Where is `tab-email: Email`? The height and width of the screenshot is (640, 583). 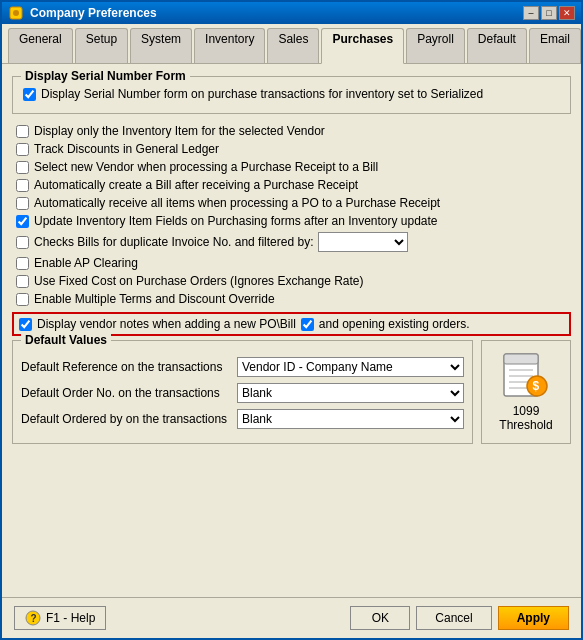 tab-email: Email is located at coordinates (555, 46).